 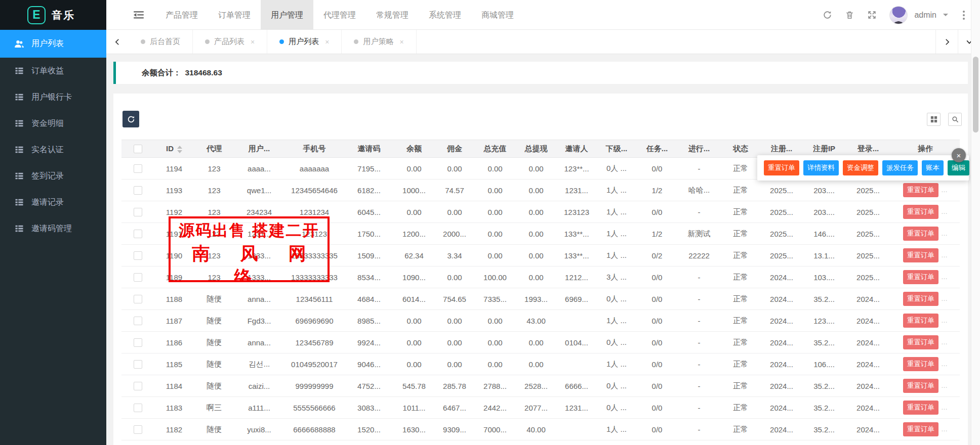 I want to click on tabs-scroll-right-icon, so click(x=947, y=41).